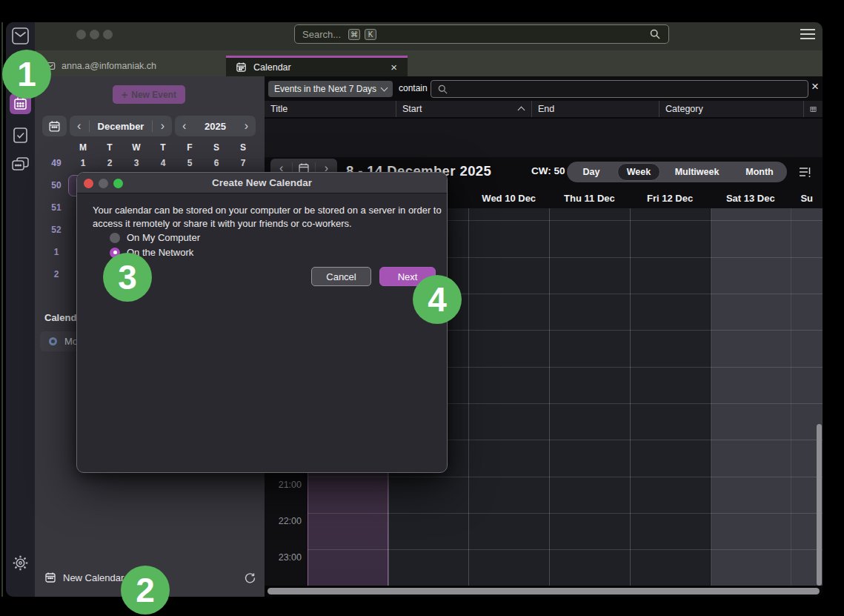  Describe the element at coordinates (115, 238) in the screenshot. I see `radio-icon` at that location.